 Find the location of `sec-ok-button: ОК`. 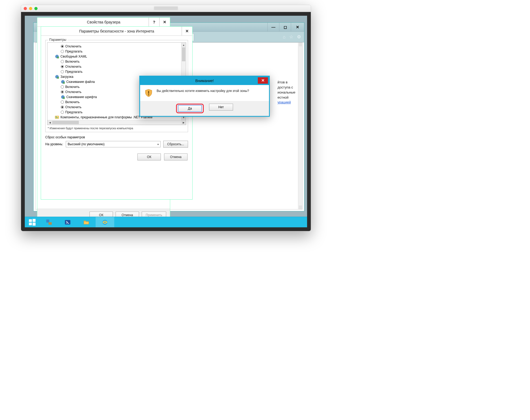

sec-ok-button: ОК is located at coordinates (149, 157).